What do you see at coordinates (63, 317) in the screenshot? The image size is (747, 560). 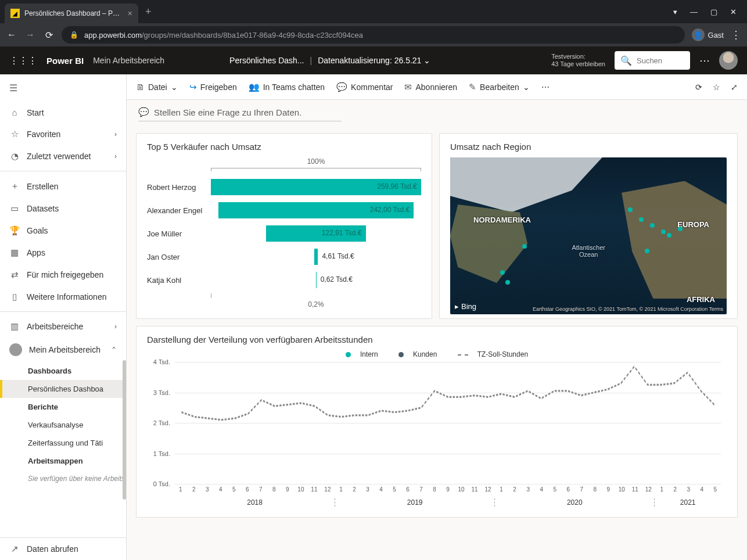 I see `sidebar: ☰ ⌂Start ☆Favoriten› ◔Zuletzt verwendet›…` at bounding box center [63, 317].